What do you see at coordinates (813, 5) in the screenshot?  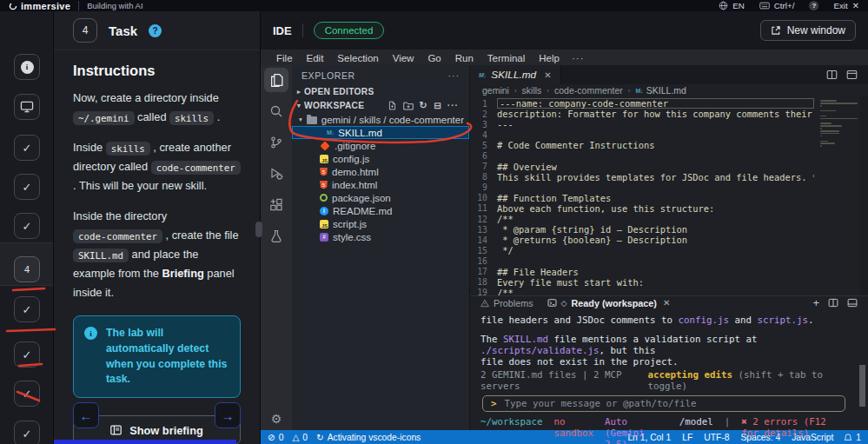 I see `help-button: ?` at bounding box center [813, 5].